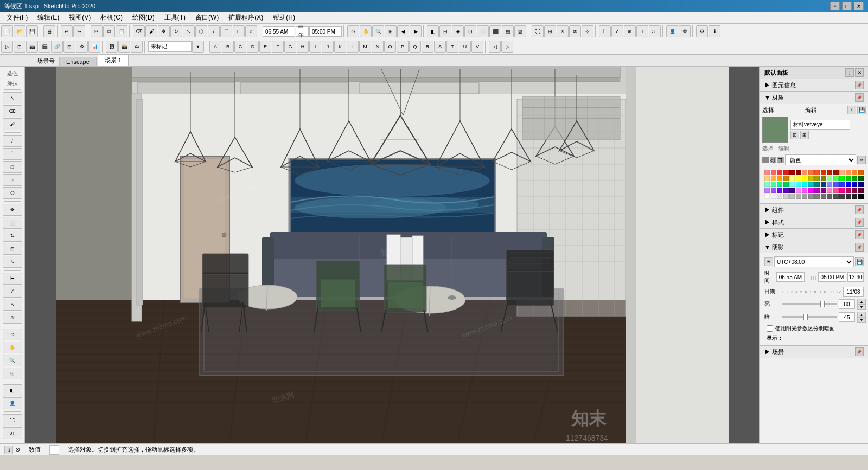 The height and width of the screenshot is (470, 868). What do you see at coordinates (122, 31) in the screenshot?
I see `tb-paste: 📋` at bounding box center [122, 31].